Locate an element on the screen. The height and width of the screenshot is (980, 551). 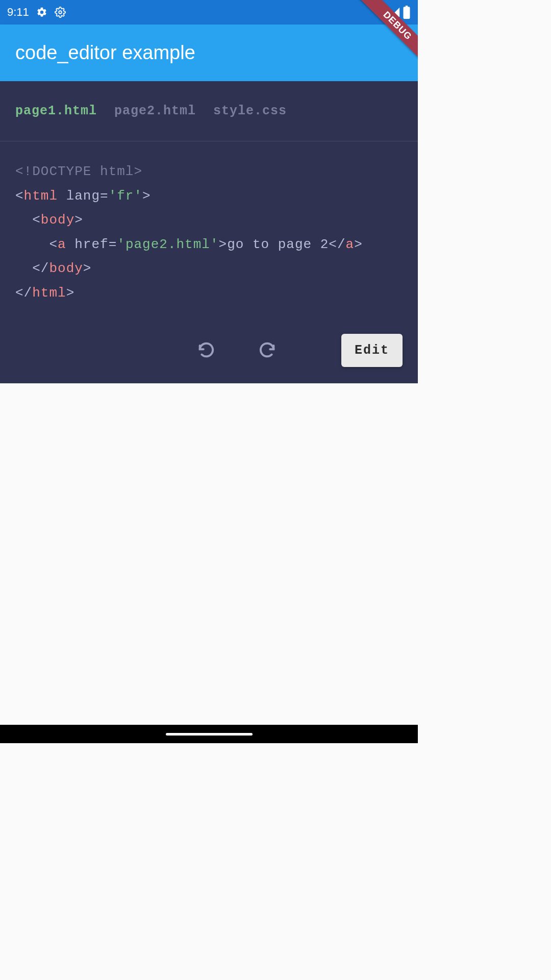
tab-page1-html: page1.html is located at coordinates (56, 111).